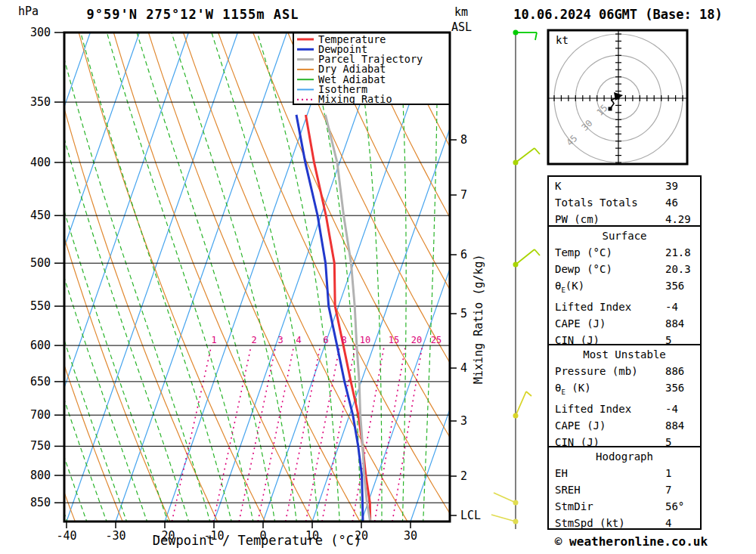 The height and width of the screenshot is (554, 756). I want to click on indices-row-value: 884, so click(674, 323).